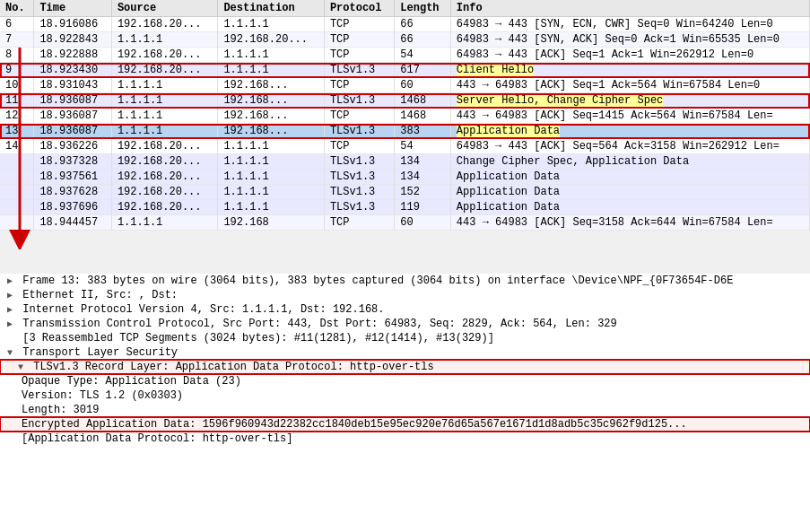 The height and width of the screenshot is (532, 810). Describe the element at coordinates (271, 39) in the screenshot. I see `dst-cell: 192.168.20...` at that location.